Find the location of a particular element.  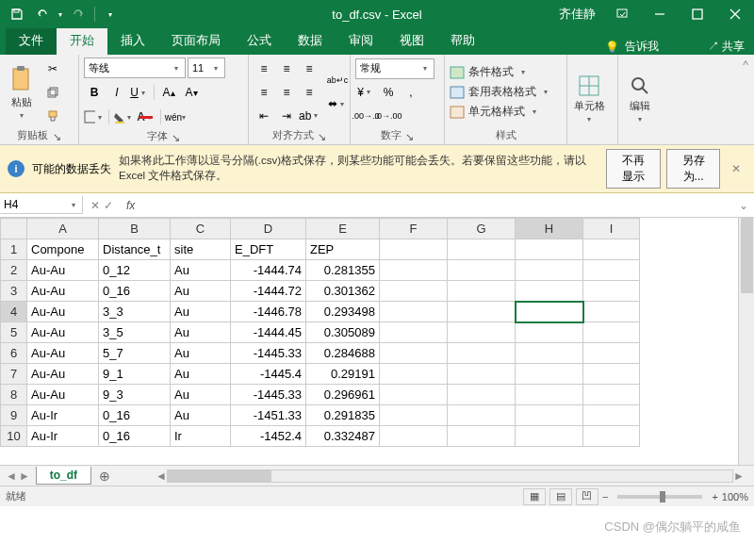

column-header: B is located at coordinates (135, 229).